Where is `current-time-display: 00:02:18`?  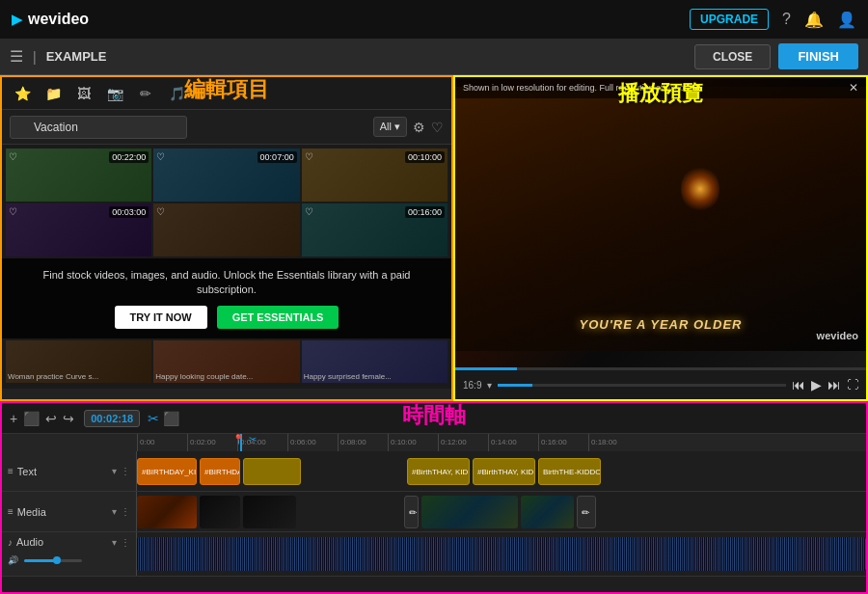 current-time-display: 00:02:18 is located at coordinates (112, 418).